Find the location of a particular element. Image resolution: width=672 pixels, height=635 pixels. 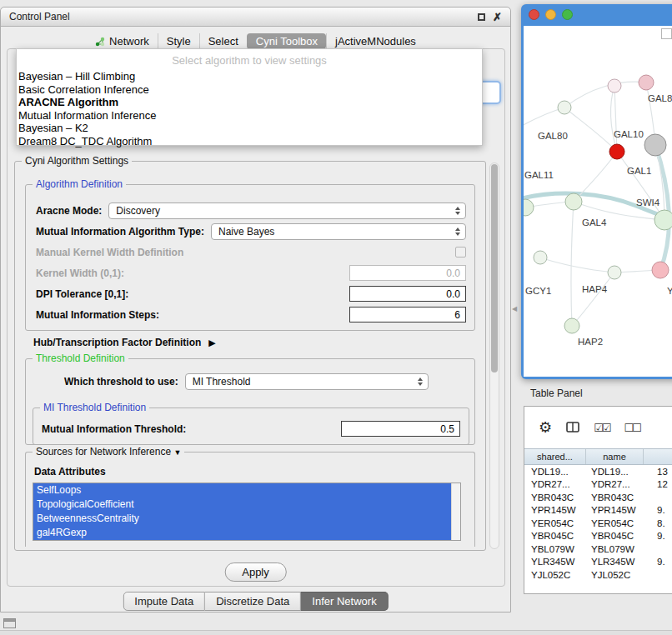

settings-scrollbar-thumb is located at coordinates (494, 268).